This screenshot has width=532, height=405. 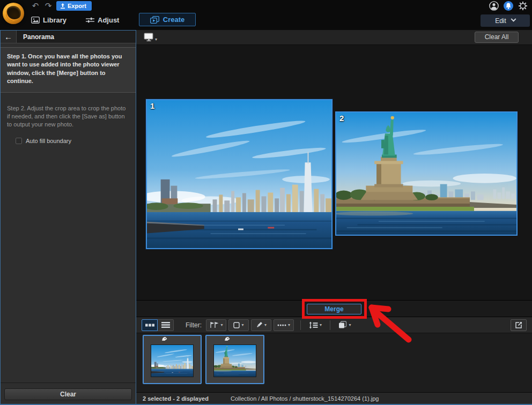 I want to click on thumbnail-1-image, so click(x=172, y=361).